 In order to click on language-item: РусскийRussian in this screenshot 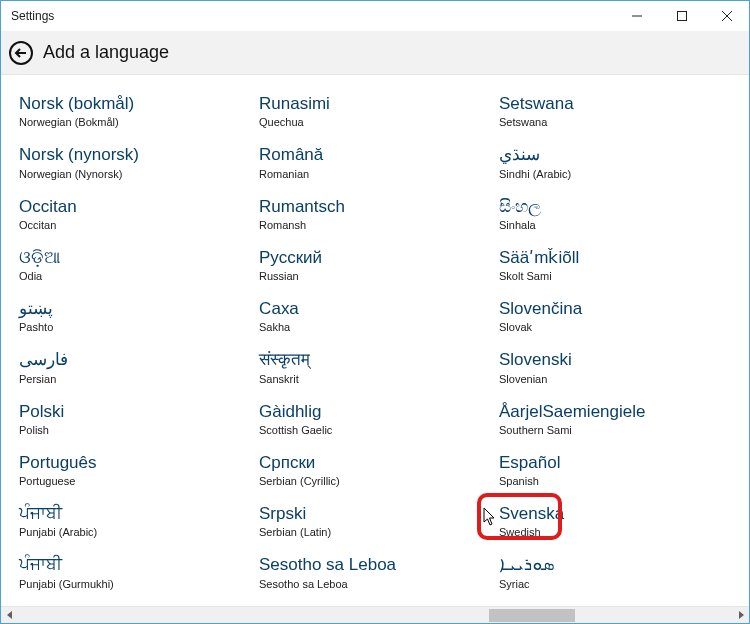, I will do `click(379, 264)`.